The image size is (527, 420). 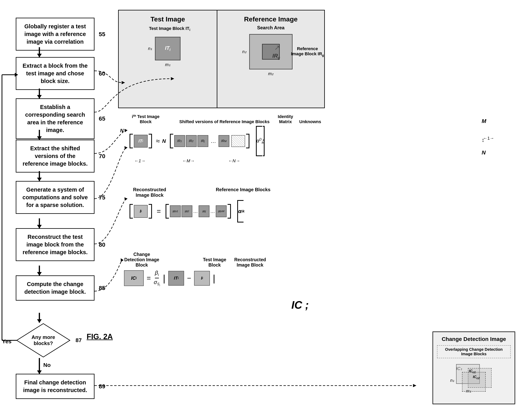 What do you see at coordinates (102, 119) in the screenshot?
I see `step-65-number: 65` at bounding box center [102, 119].